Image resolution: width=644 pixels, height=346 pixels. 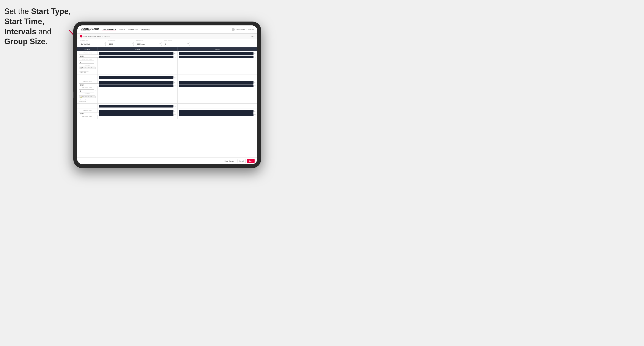 I want to click on start-time-label: Start Time, so click(x=121, y=41).